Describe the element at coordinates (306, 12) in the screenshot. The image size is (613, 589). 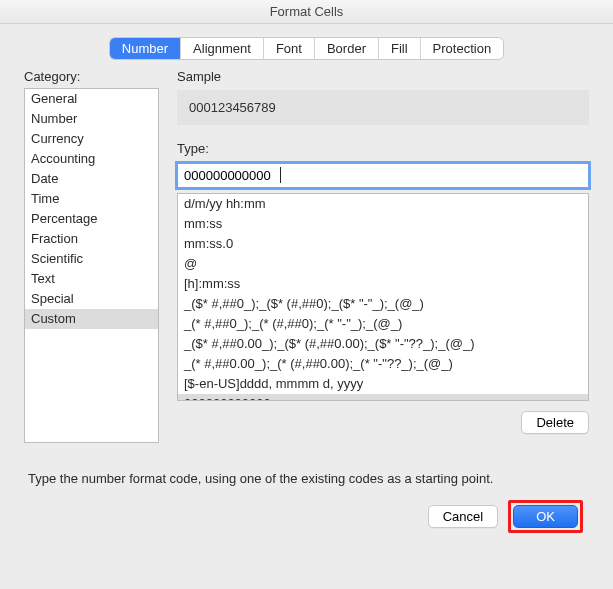
I see `window-title: Format Cells` at that location.